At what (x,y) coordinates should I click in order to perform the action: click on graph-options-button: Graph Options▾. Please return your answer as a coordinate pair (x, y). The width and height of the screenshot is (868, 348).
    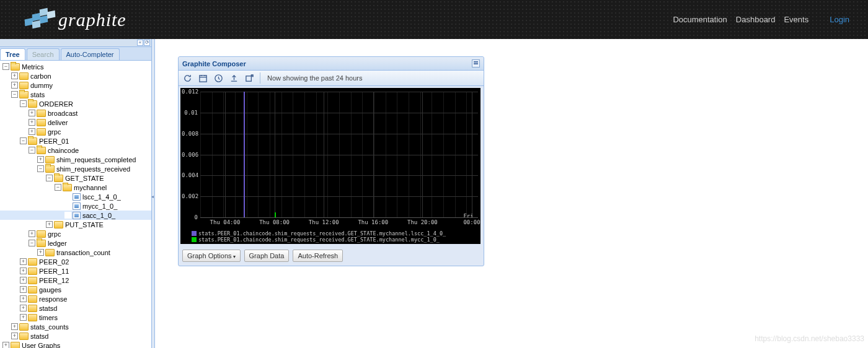
    Looking at the image, I should click on (211, 256).